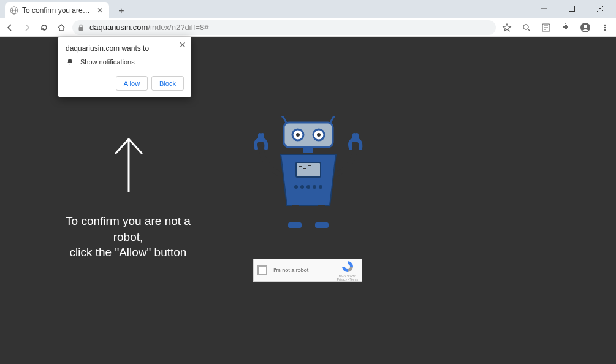 The image size is (616, 364). I want to click on popup-body: Show notifications, so click(125, 62).